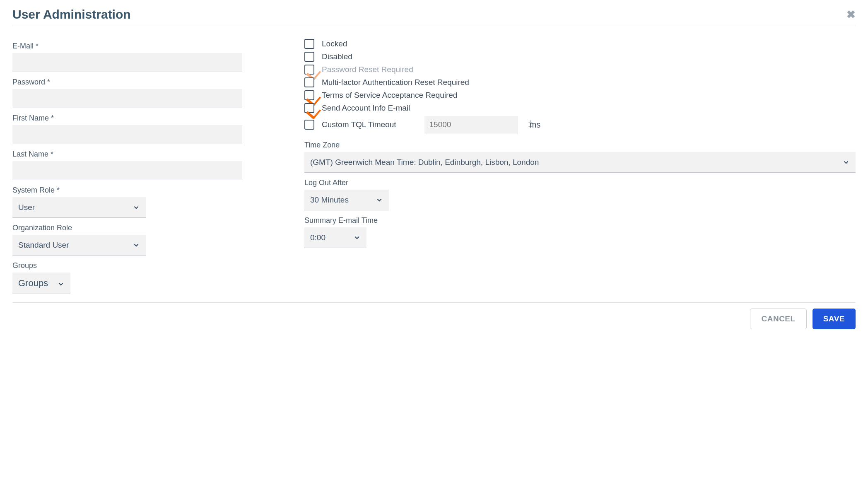 The width and height of the screenshot is (868, 492). What do you see at coordinates (535, 125) in the screenshot?
I see `tql-unit: ms` at bounding box center [535, 125].